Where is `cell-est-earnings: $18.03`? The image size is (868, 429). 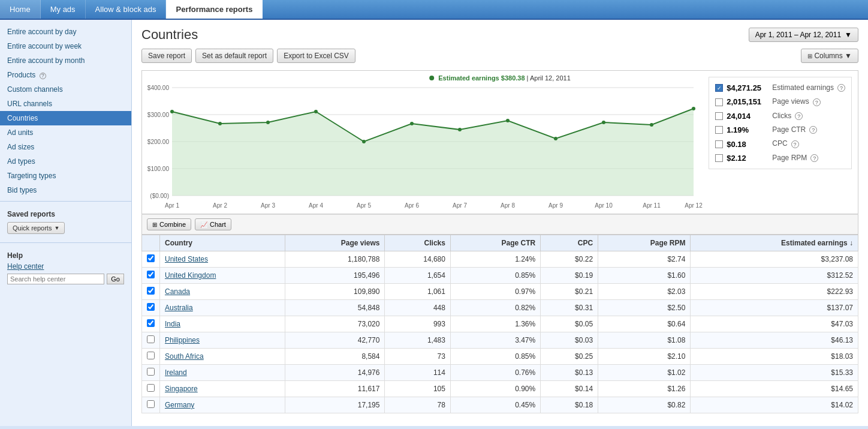 cell-est-earnings: $18.03 is located at coordinates (774, 356).